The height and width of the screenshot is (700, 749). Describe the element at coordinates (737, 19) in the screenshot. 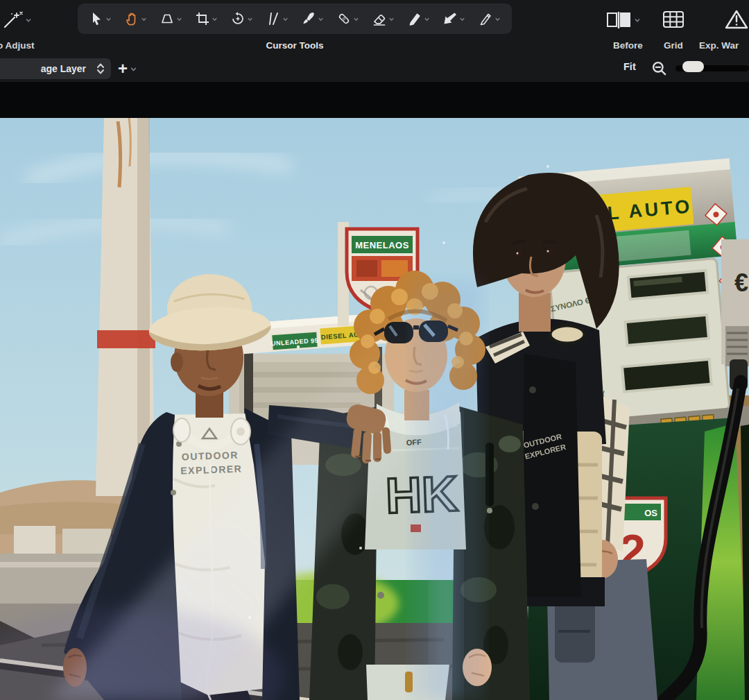

I see `warning-triangle-icon` at that location.